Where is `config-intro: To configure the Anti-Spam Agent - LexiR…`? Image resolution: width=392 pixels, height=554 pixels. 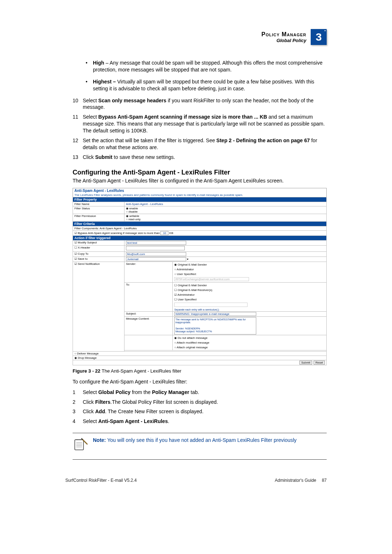
config-intro: To configure the Anti-Spam Agent - LexiR… is located at coordinates (200, 382).